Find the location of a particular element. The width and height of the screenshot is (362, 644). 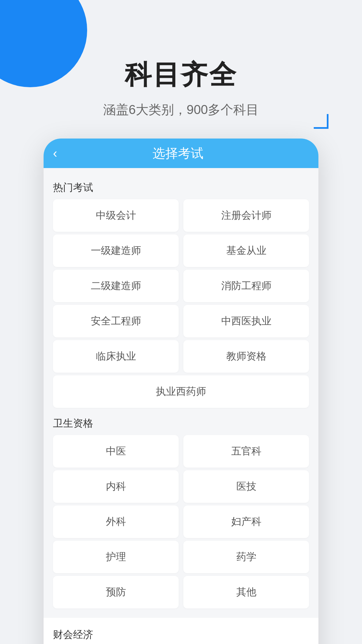

exam-btn-erjijianshi: 二级建造师 is located at coordinates (116, 286).